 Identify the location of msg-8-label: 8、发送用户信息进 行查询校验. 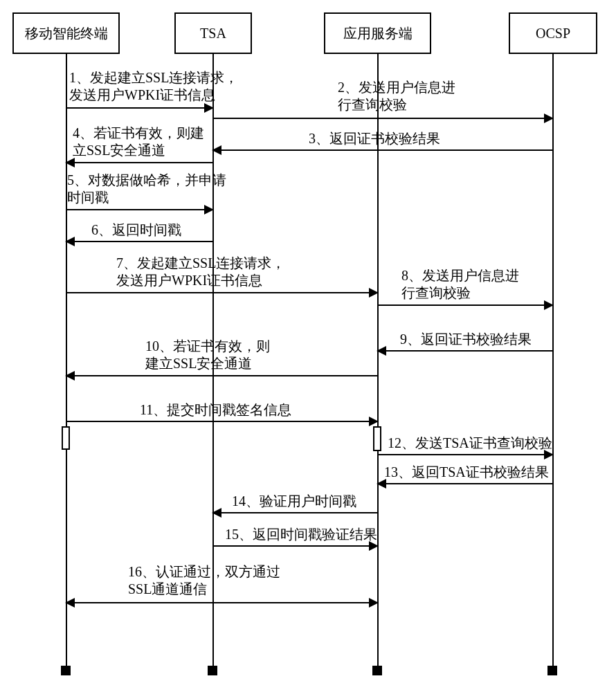
(460, 284).